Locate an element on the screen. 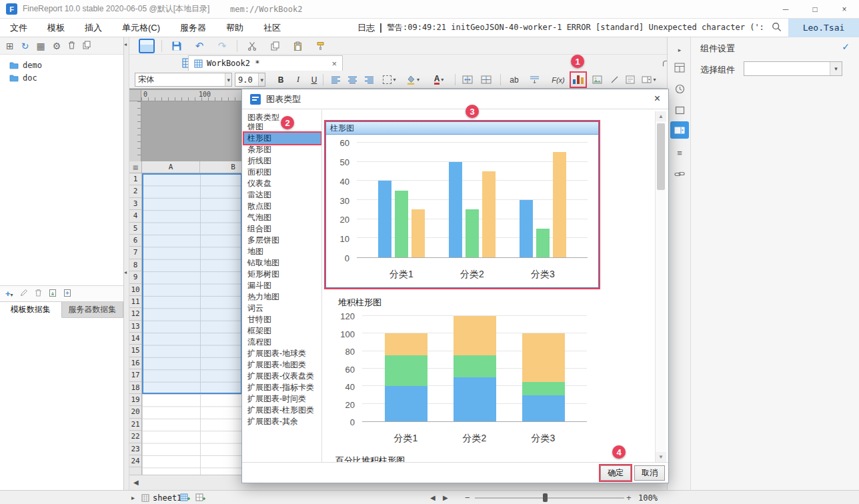  edit-dataset-icon is located at coordinates (24, 293).